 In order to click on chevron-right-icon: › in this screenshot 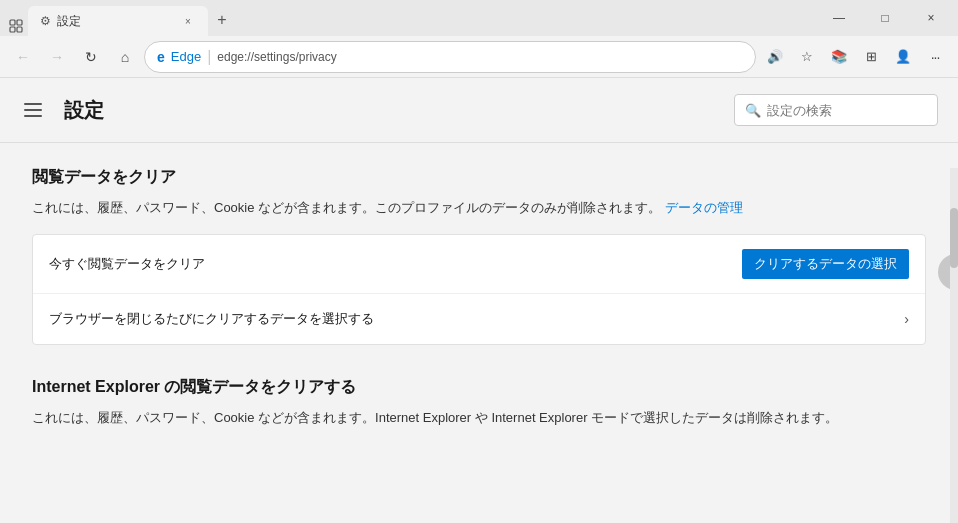, I will do `click(906, 319)`.